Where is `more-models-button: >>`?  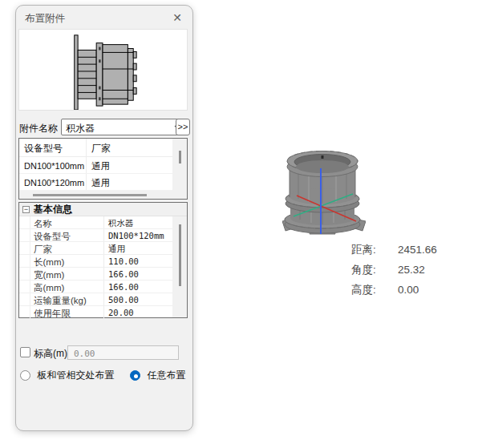
more-models-button: >> is located at coordinates (183, 127).